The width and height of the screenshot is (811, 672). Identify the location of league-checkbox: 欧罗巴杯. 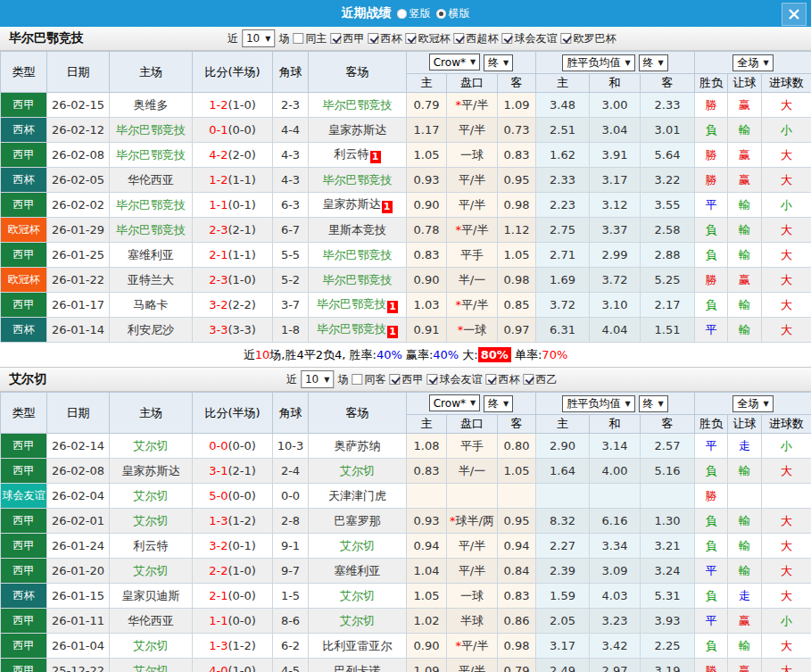
(588, 39).